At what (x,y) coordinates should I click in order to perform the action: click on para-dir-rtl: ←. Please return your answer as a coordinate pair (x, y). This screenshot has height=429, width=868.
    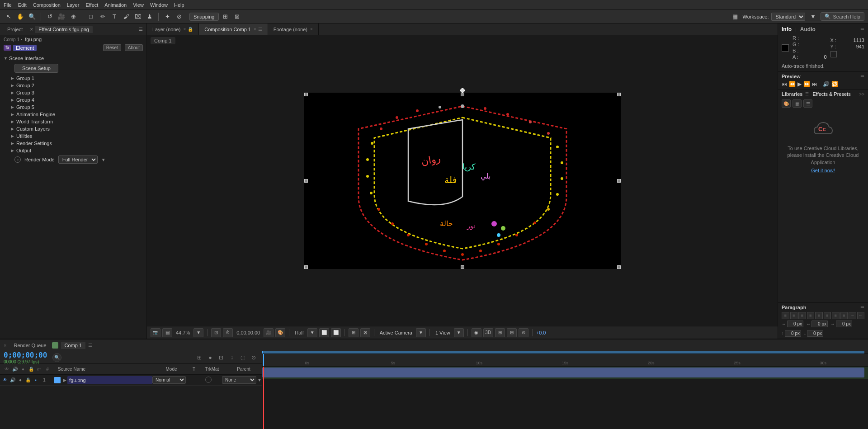
    Looking at the image, I should click on (861, 316).